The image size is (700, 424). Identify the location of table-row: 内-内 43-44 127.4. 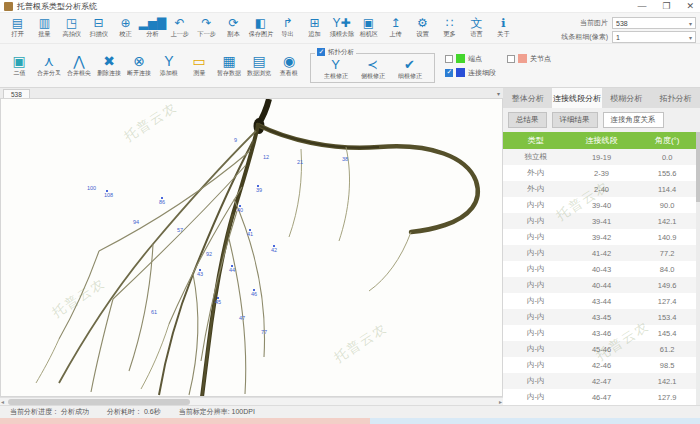
(602, 301).